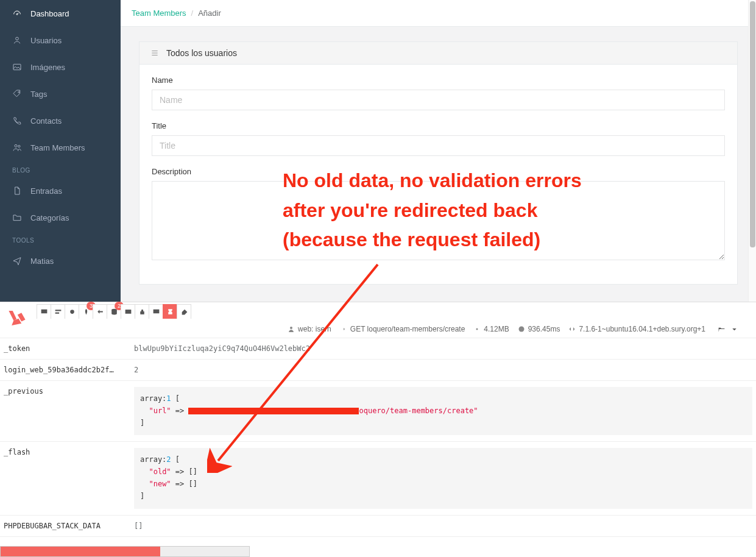 The image size is (756, 557). What do you see at coordinates (491, 329) in the screenshot?
I see `status-memory: 4.12MB` at bounding box center [491, 329].